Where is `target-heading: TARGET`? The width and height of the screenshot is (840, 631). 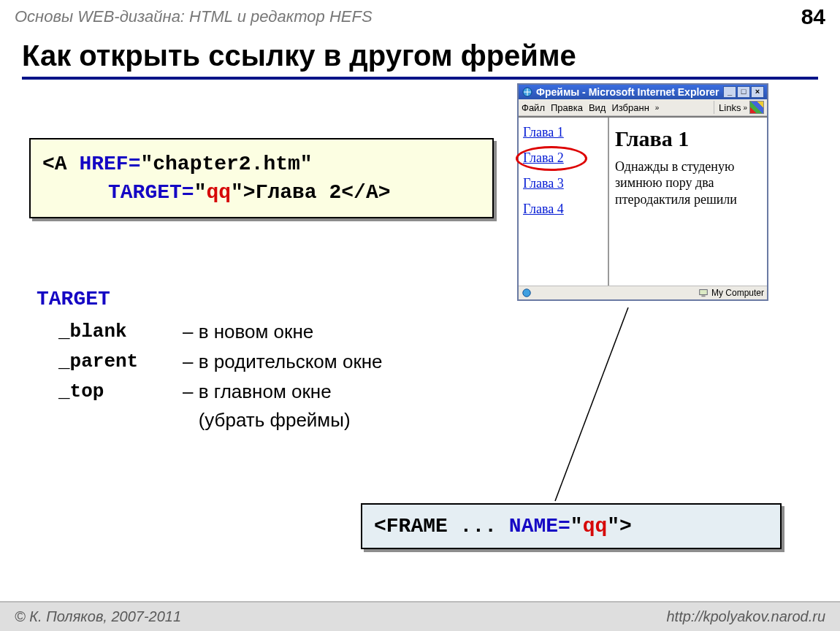
target-heading: TARGET is located at coordinates (210, 299).